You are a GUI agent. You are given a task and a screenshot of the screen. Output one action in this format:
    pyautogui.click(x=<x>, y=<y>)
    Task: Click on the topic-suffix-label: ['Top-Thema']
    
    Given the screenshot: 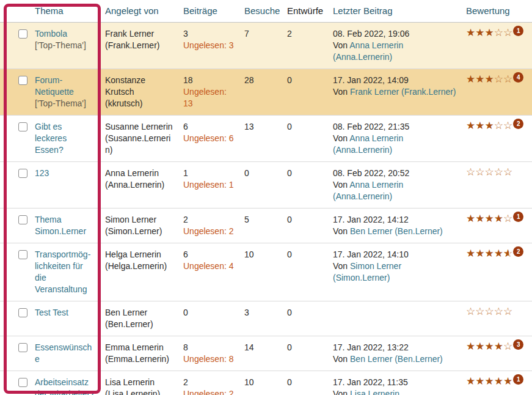 What is the action you would take?
    pyautogui.click(x=65, y=104)
    